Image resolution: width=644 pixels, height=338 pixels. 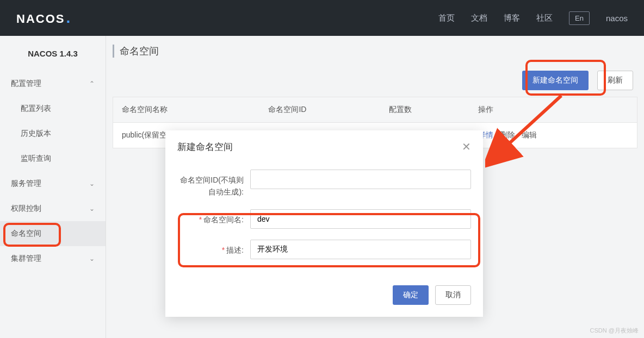 I want to click on ns-desc-label: *描述:, so click(x=214, y=248).